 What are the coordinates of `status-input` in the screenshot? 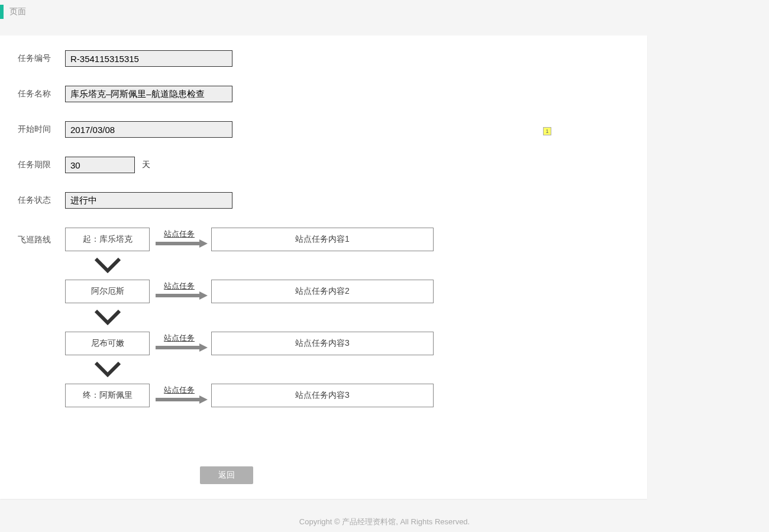 It's located at (149, 200).